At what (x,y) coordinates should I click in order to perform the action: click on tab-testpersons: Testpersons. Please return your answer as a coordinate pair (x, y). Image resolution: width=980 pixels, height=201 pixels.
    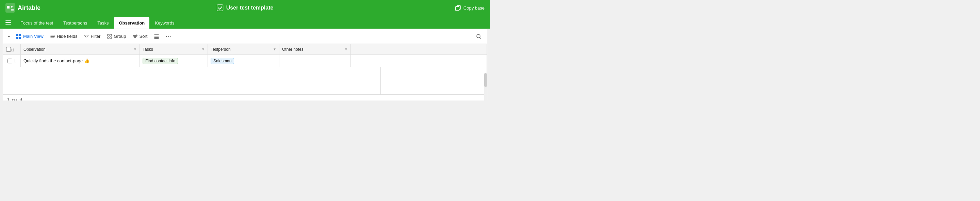
    Looking at the image, I should click on (75, 23).